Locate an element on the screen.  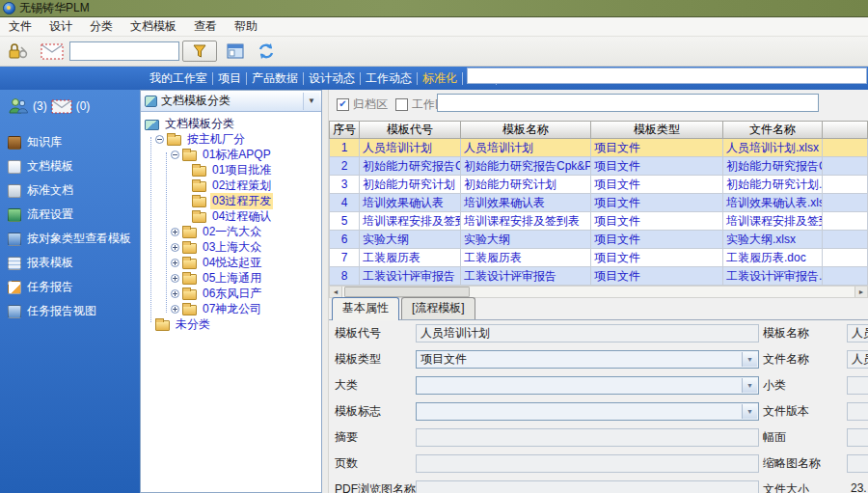
tree: 文档模板分类 按主机厂分 01标准APQP 01项目批准 is located at coordinates (231, 222).